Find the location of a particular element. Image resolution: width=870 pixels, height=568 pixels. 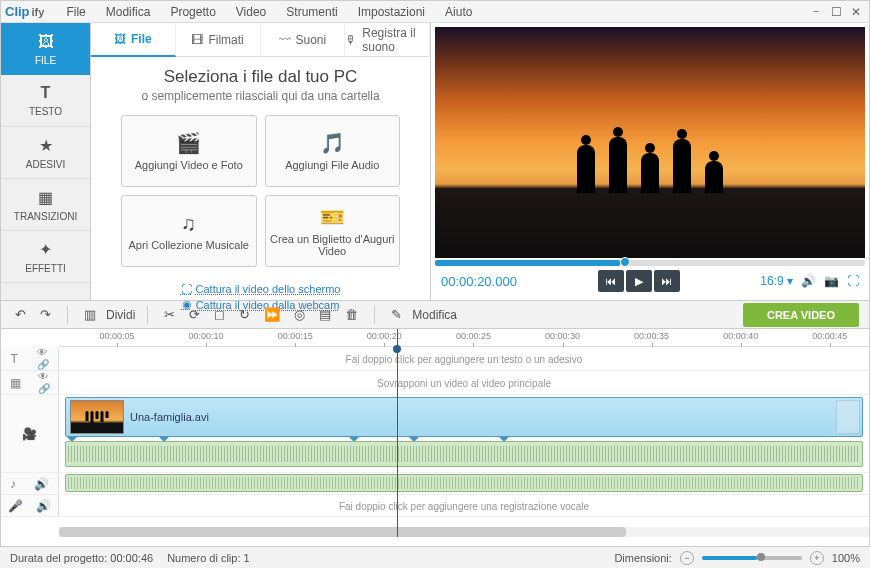

delete-button: 🗑 is located at coordinates (352, 314).